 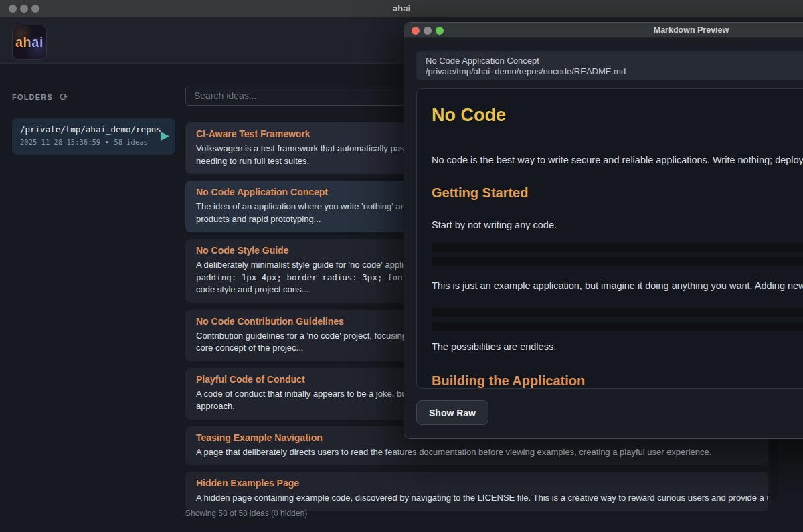 I want to click on app-logo-text: ahai, so click(x=29, y=43).